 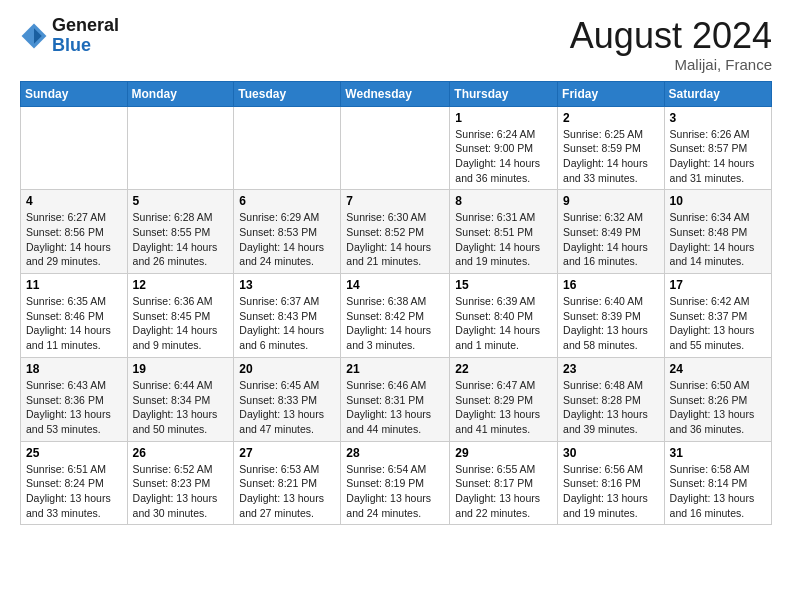 I want to click on day-info: Sunrise: 6:56 AM Sunset: 8:16 PM Dayligh…, so click(x=611, y=492).